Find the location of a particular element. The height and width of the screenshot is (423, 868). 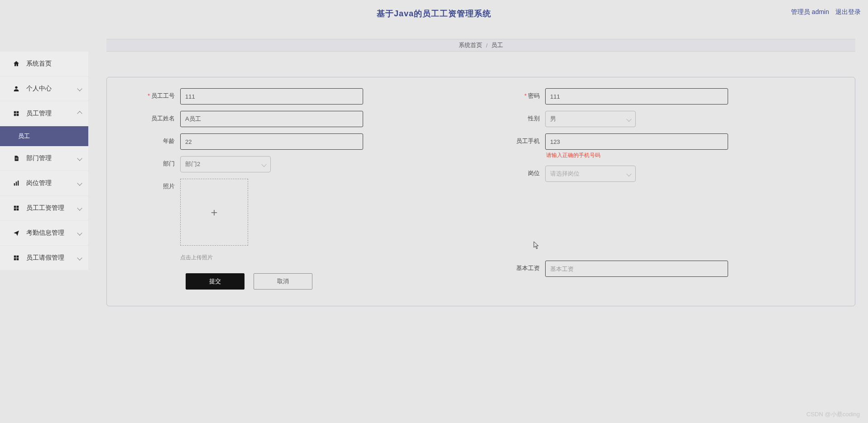

person-icon is located at coordinates (16, 89).